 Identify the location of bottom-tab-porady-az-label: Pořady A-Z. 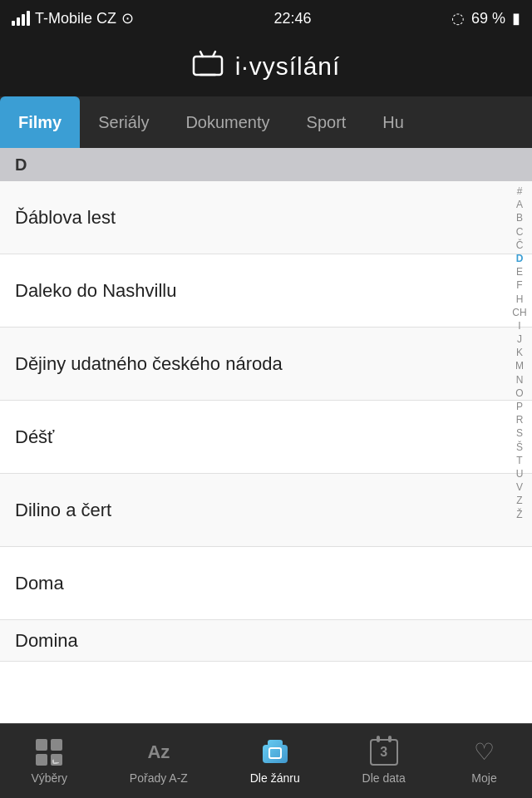
(159, 778).